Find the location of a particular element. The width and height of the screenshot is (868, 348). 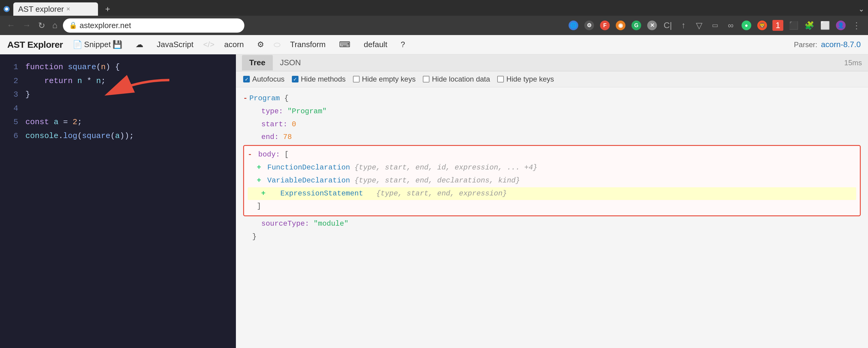

type-value: "Program" is located at coordinates (307, 112).